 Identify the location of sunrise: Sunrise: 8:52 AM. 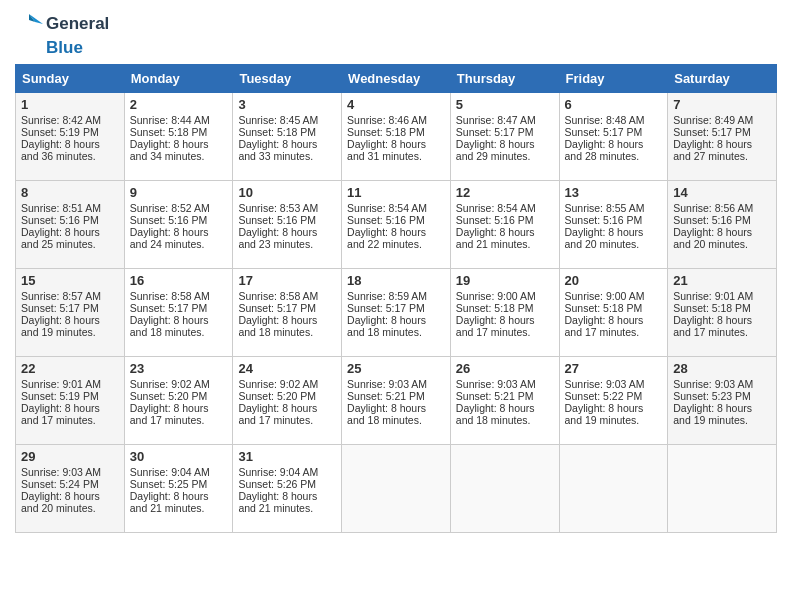
(170, 208).